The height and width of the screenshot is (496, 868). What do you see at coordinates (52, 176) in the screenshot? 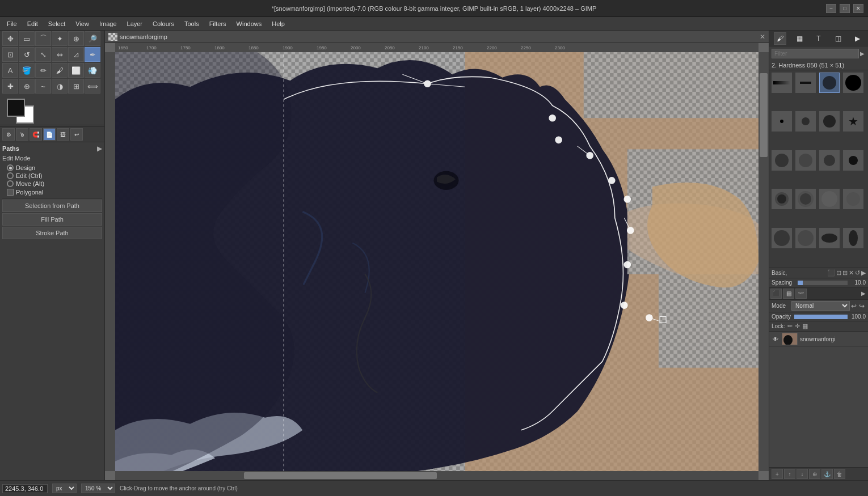
I see `edit-ctrl-option: Edit (Ctrl)` at bounding box center [52, 176].